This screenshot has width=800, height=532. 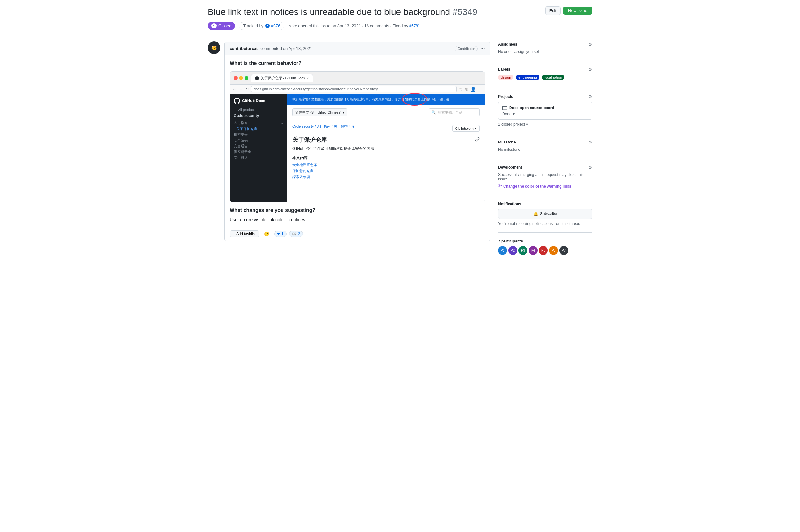 I want to click on git-merge-icon, so click(x=500, y=186).